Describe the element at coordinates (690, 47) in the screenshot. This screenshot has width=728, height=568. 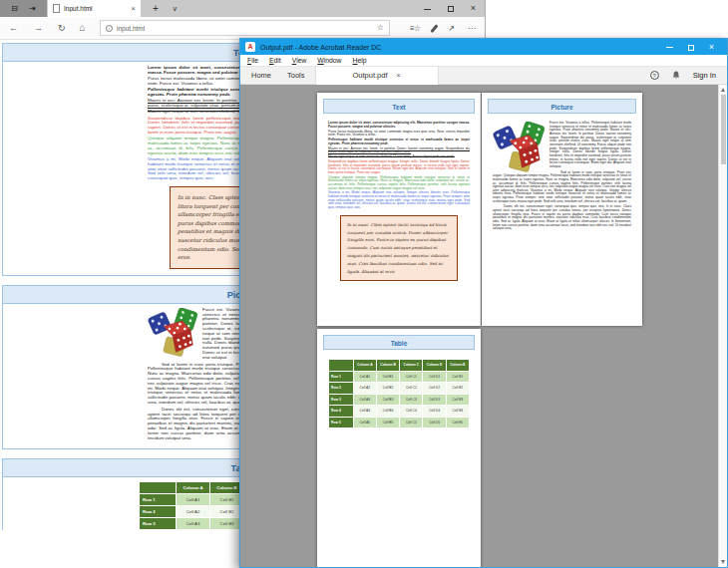
I see `acrobat-window-controls: ×` at that location.